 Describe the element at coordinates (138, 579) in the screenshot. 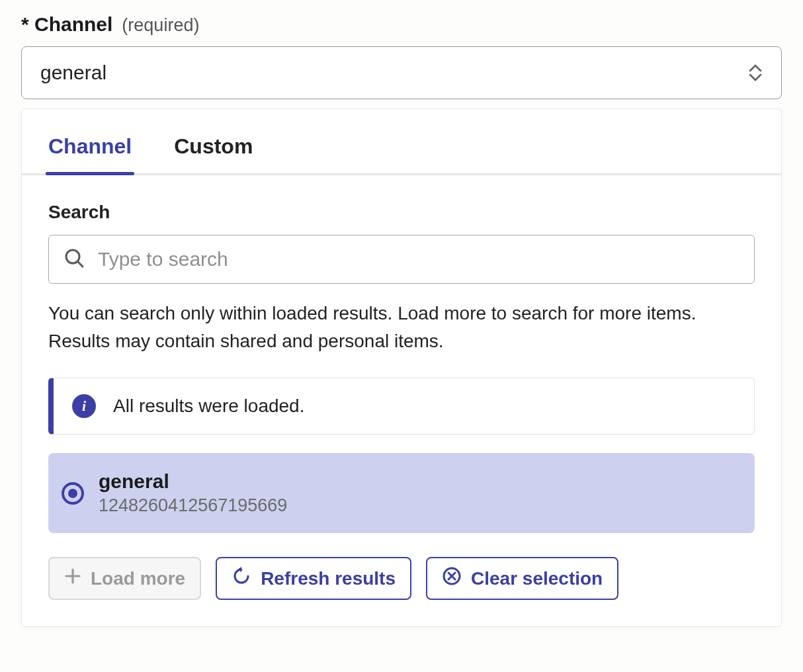

I see `load-more-label: Load more` at that location.